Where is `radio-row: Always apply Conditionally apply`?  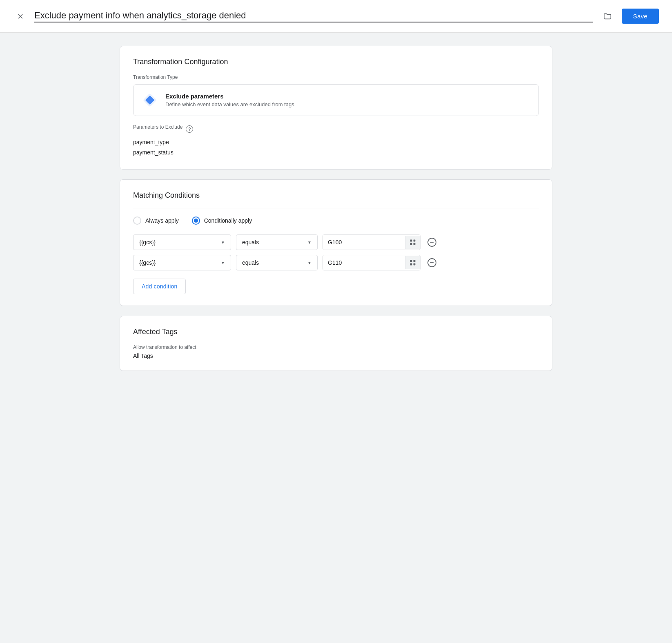
radio-row: Always apply Conditionally apply is located at coordinates (336, 221).